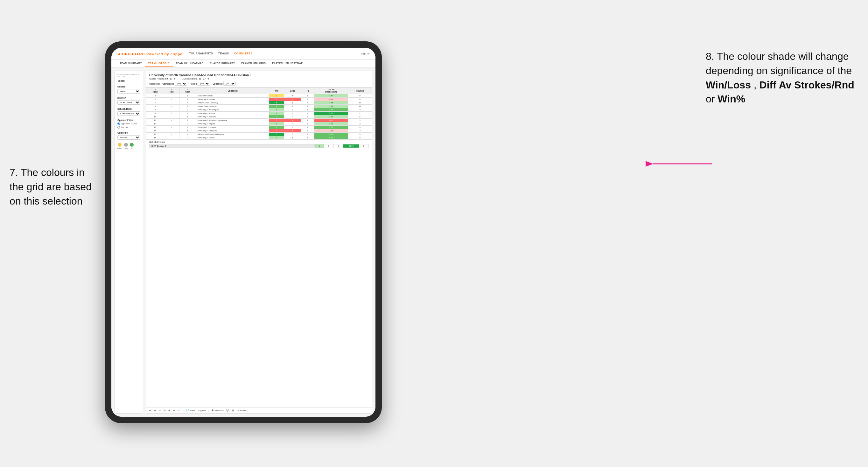  What do you see at coordinates (223, 54) in the screenshot?
I see `nav-teams: TEAMS` at bounding box center [223, 54].